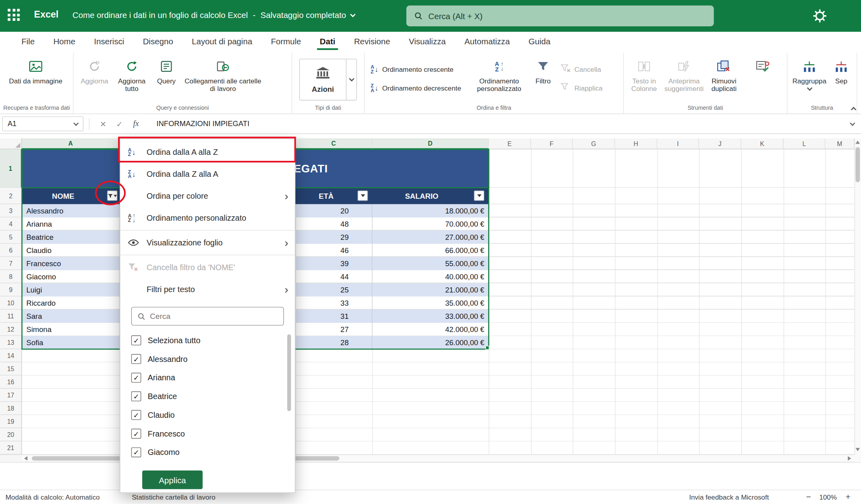 The image size is (861, 504). What do you see at coordinates (223, 75) in the screenshot?
I see `workbook-links-button: Collegamenti alle cartelle di lavoro` at bounding box center [223, 75].